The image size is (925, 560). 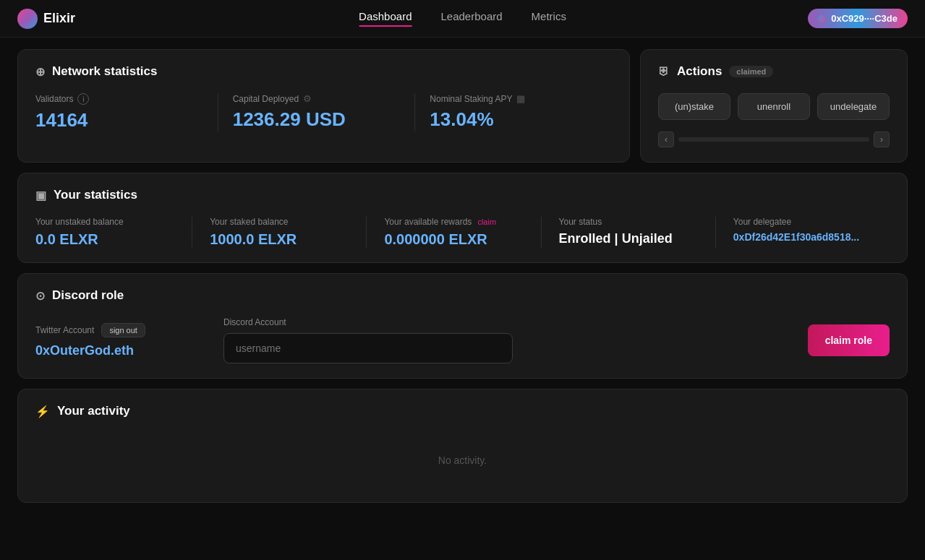 I want to click on scroll-bar: ‹ ›, so click(x=774, y=139).